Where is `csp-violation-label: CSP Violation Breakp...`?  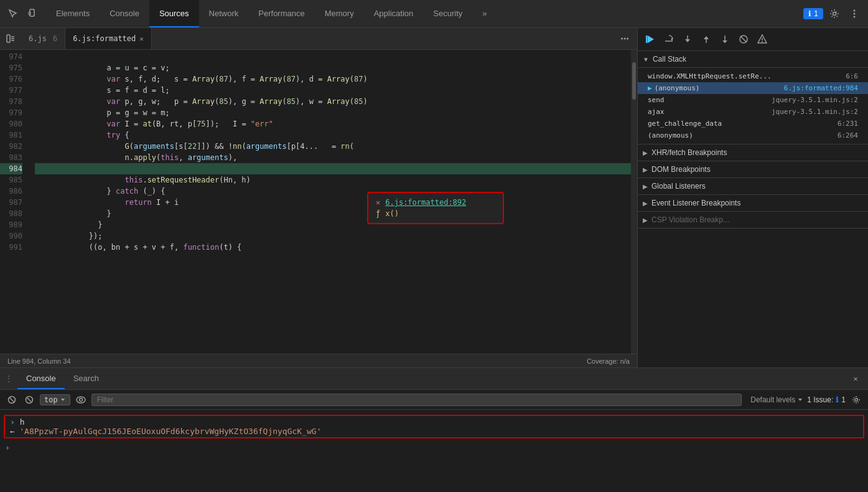
csp-violation-label: CSP Violation Breakp... is located at coordinates (691, 220).